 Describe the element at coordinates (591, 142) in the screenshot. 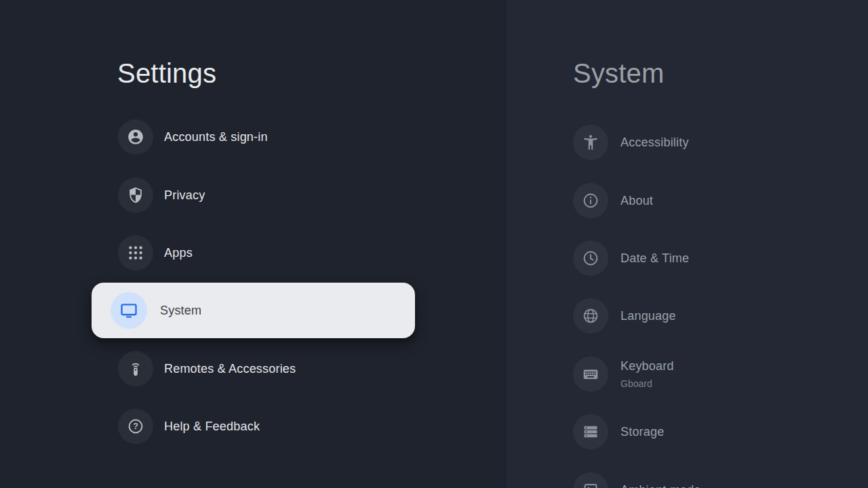

I see `accessibility-icon` at that location.